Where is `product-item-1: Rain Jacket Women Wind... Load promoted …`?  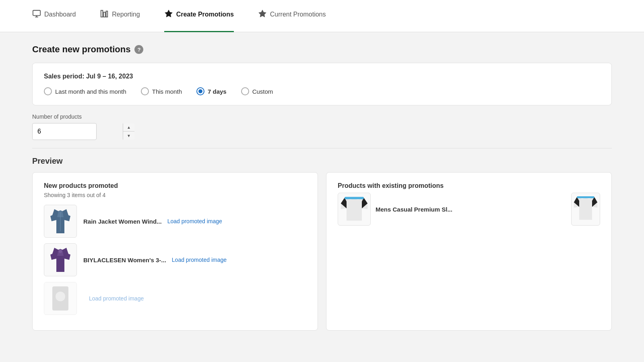 product-item-1: Rain Jacket Women Wind... Load promoted … is located at coordinates (175, 221).